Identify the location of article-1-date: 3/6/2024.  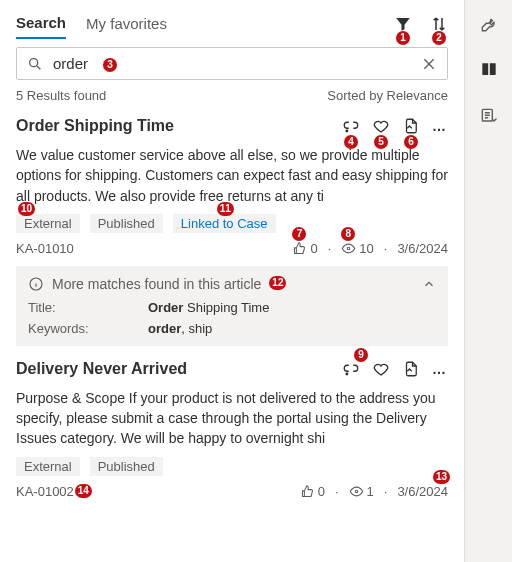
(422, 248).